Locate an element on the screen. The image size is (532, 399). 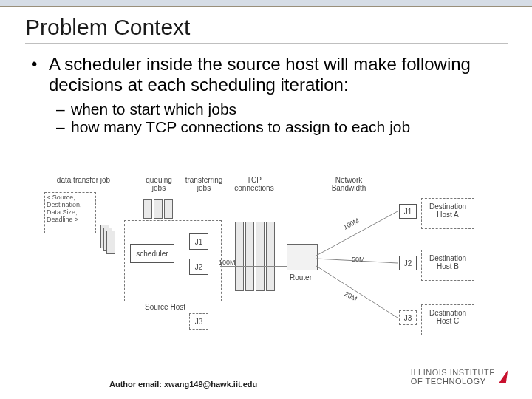
source-host-label: Source Host is located at coordinates (166, 307).